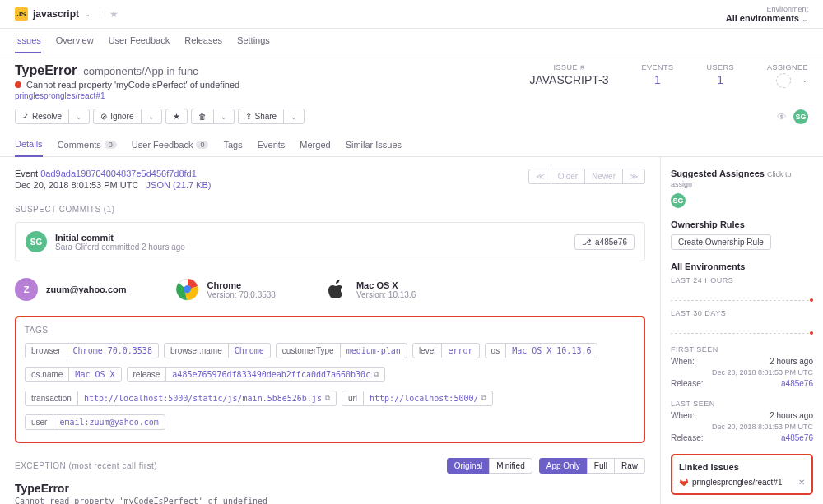  Describe the element at coordinates (742, 313) in the screenshot. I see `last-30d-label: LAST 30 DAYS` at that location.